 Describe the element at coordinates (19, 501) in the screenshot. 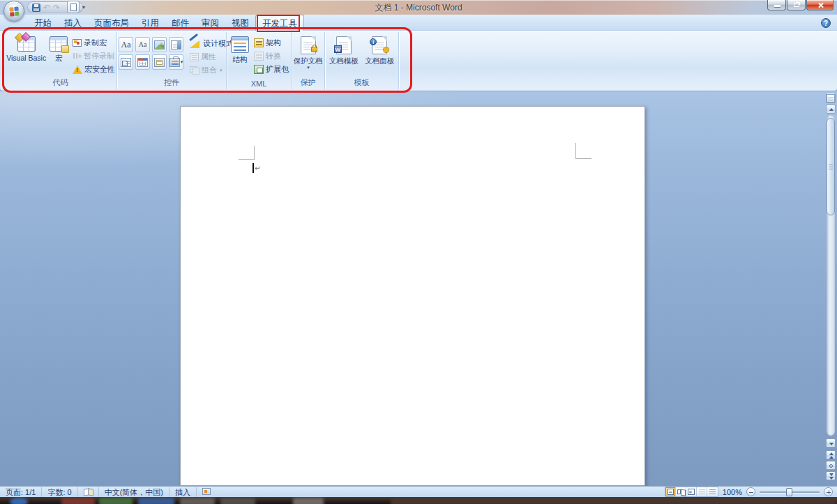

I see `start-orb-hint` at that location.